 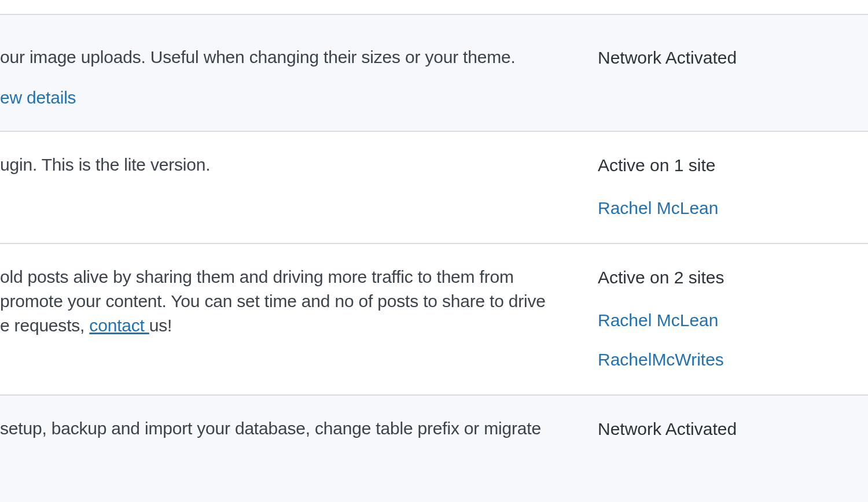 What do you see at coordinates (273, 301) in the screenshot?
I see `plugin-description-pre: old posts alive by sharing them and driv…` at bounding box center [273, 301].